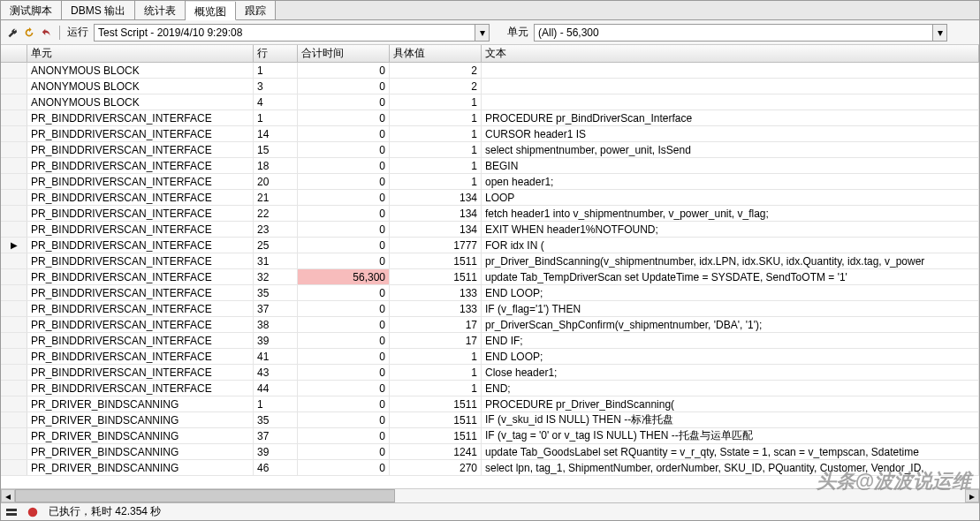 The height and width of the screenshot is (521, 980). Describe the element at coordinates (276, 230) in the screenshot. I see `cell-line: 23` at that location.